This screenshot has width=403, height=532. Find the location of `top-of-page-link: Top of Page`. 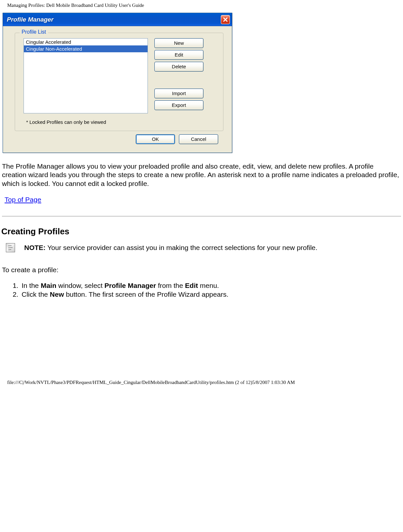

top-of-page-link: Top of Page is located at coordinates (23, 200).